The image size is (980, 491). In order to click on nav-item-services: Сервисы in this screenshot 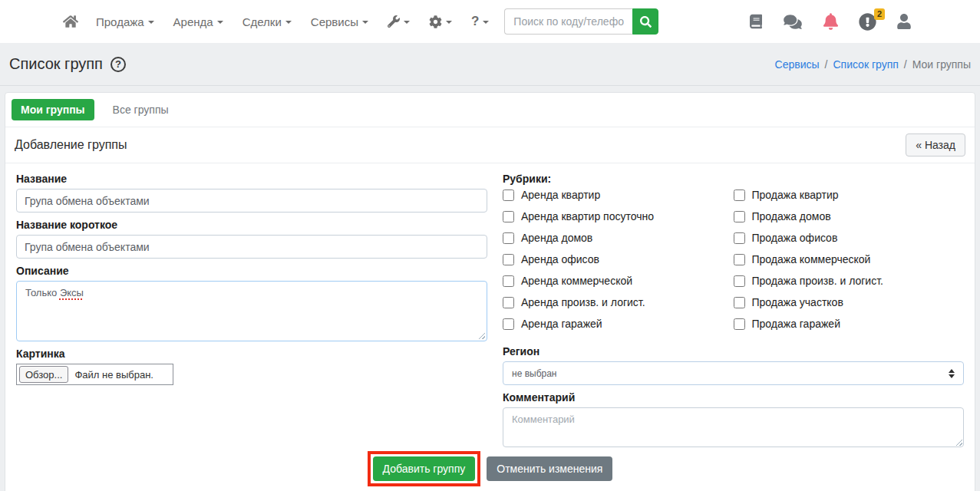, I will do `click(339, 21)`.